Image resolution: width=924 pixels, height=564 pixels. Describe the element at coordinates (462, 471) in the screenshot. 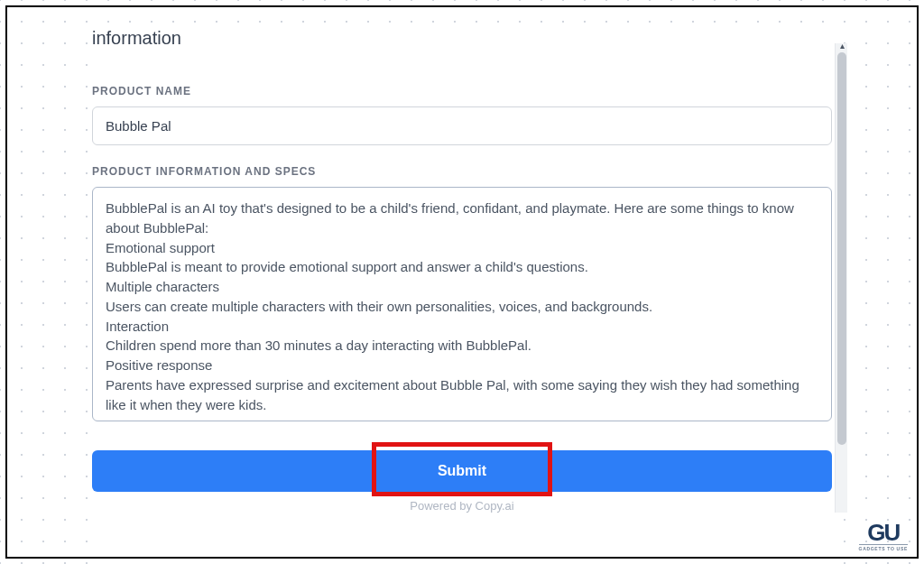

I see `submit-wrapper: Submit` at that location.